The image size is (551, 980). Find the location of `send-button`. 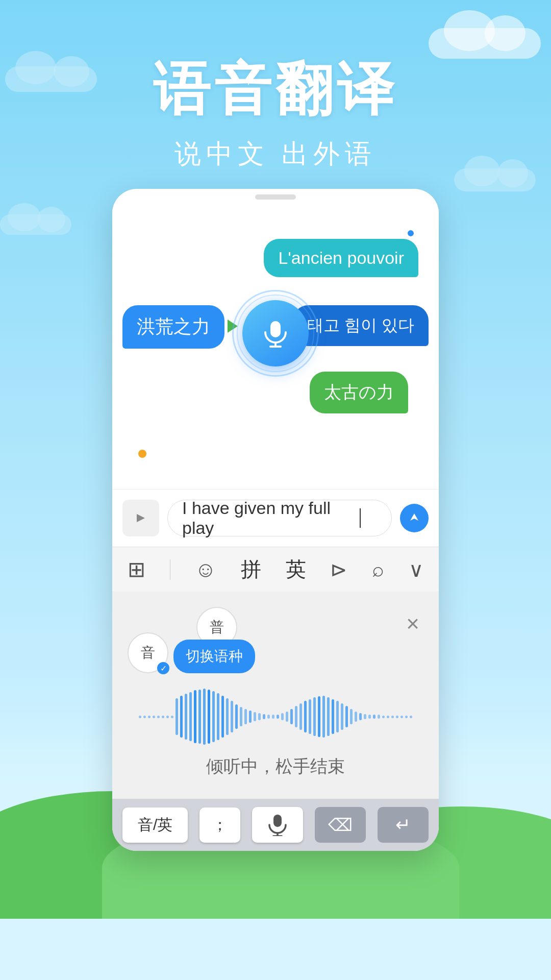

send-button is located at coordinates (414, 518).